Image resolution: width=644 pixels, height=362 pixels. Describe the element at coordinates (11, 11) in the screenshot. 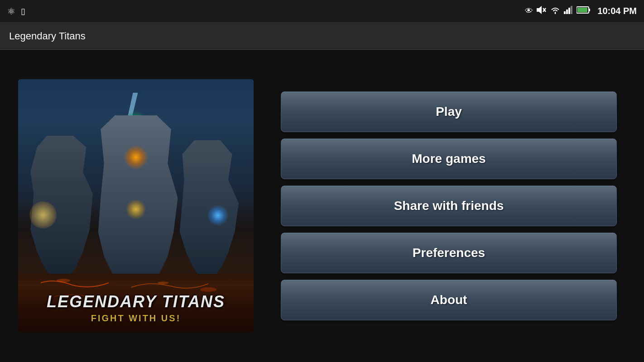

I see `usb-icon: ⚛` at that location.